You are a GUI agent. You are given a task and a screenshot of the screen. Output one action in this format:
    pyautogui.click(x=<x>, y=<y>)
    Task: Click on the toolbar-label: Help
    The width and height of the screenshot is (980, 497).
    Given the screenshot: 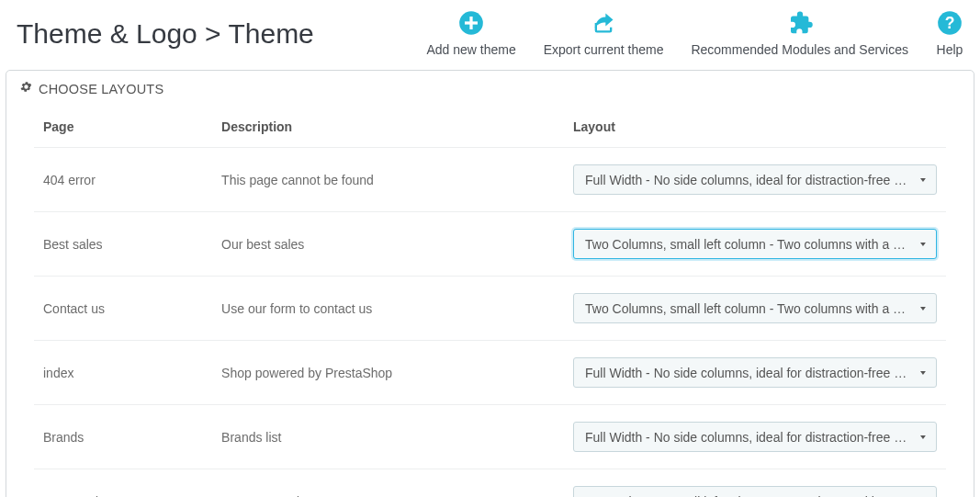 What is the action you would take?
    pyautogui.click(x=950, y=50)
    